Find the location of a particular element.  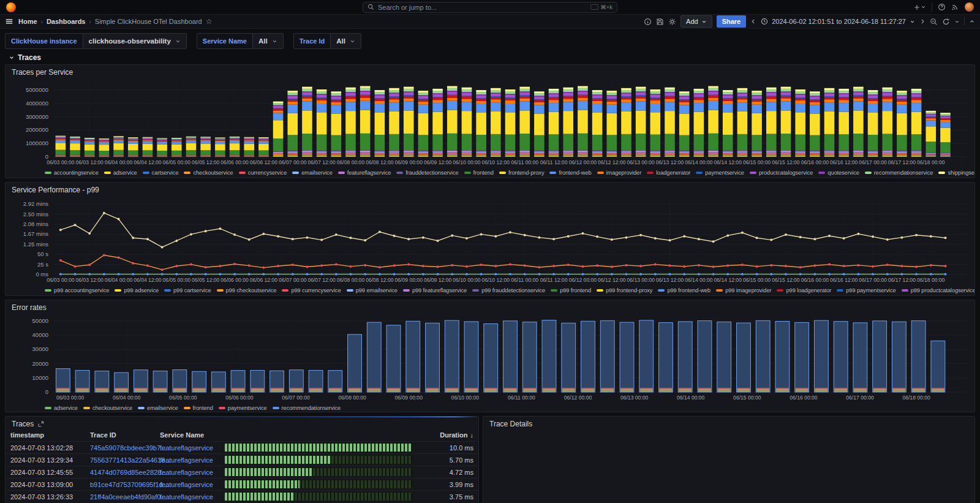

legend-item: imageprovider is located at coordinates (620, 173).